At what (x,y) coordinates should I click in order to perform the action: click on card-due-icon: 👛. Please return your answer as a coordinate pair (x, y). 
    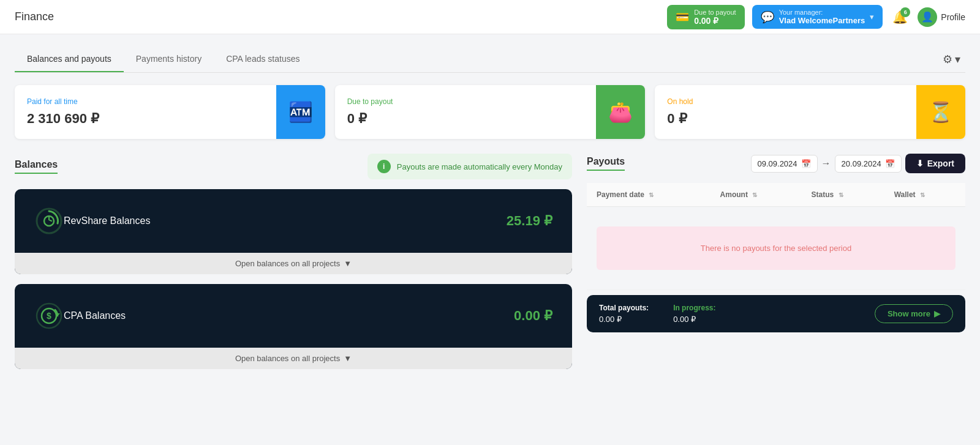
    Looking at the image, I should click on (620, 112).